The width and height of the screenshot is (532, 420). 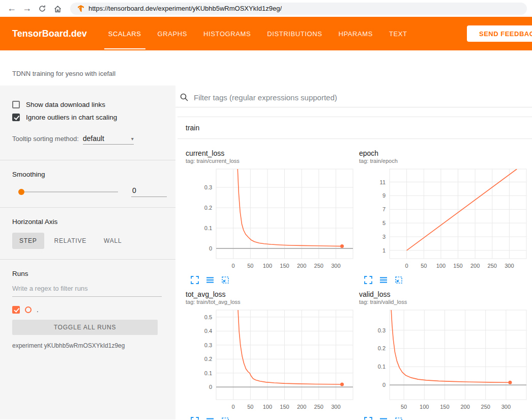 What do you see at coordinates (87, 184) in the screenshot?
I see `smoothing-section: Smoothing` at bounding box center [87, 184].